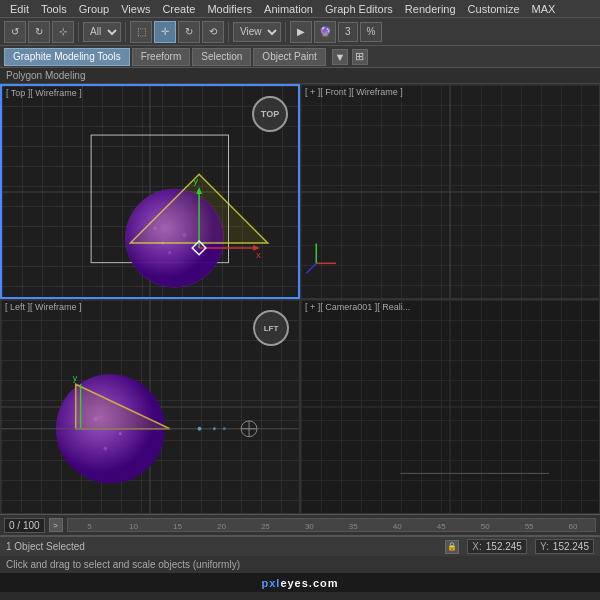 The image size is (600, 600). Describe the element at coordinates (20, 8) in the screenshot. I see `menu-edit: Edit` at that location.